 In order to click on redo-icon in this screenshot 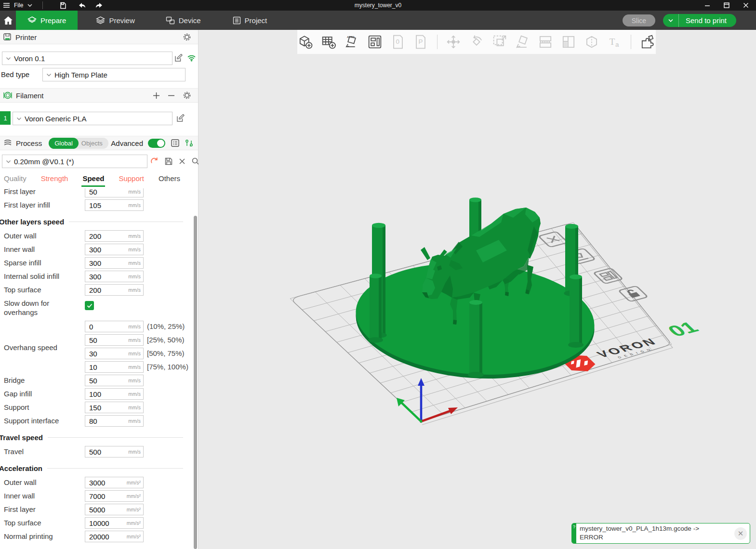, I will do `click(99, 6)`.